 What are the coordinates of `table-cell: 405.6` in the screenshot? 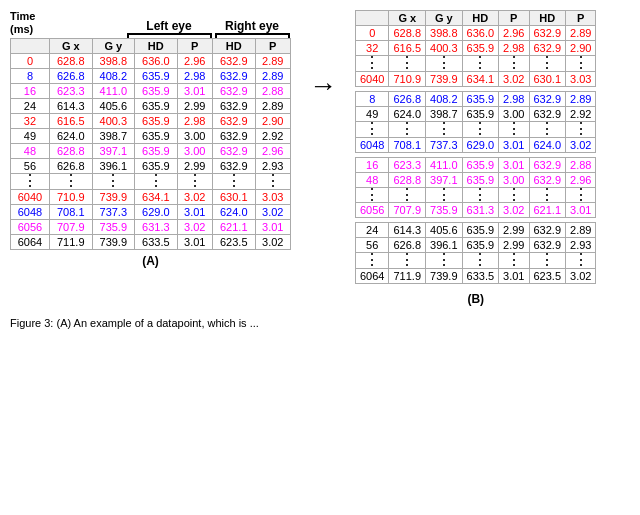 It's located at (444, 230).